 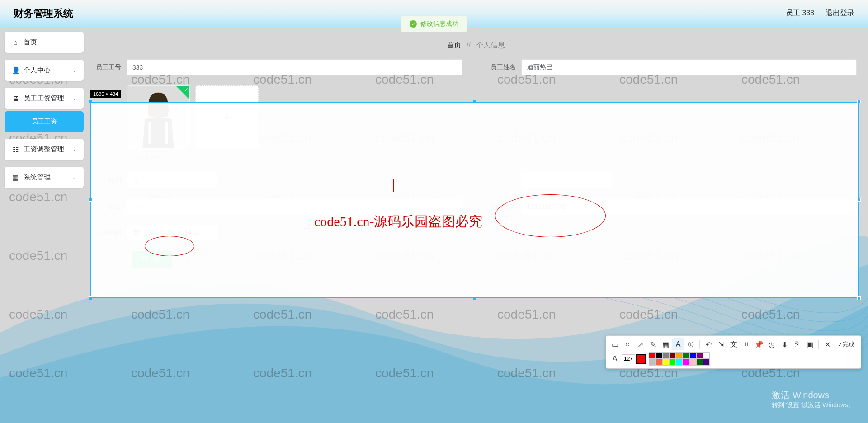 I want to click on logout-link: 退出登录, so click(x=840, y=14).